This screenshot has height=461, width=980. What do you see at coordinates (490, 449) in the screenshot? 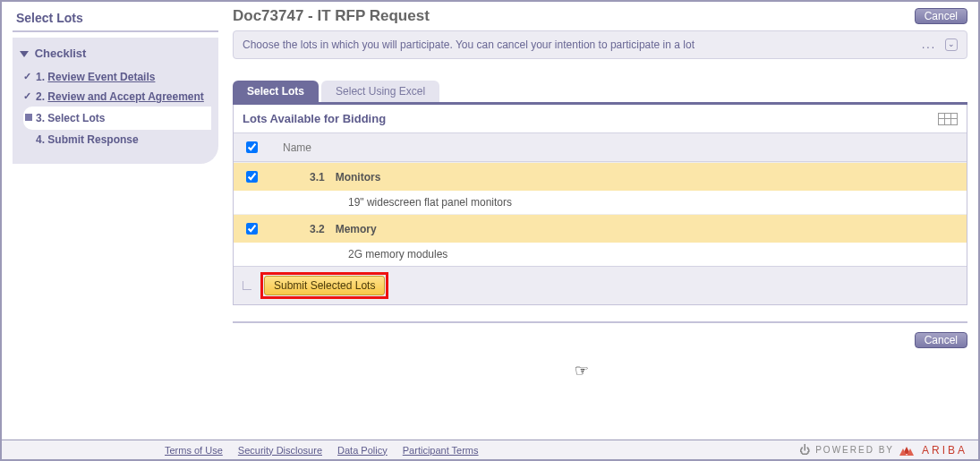
I see `footer-bar: Terms of Use Security Disclosure Data Po…` at bounding box center [490, 449].